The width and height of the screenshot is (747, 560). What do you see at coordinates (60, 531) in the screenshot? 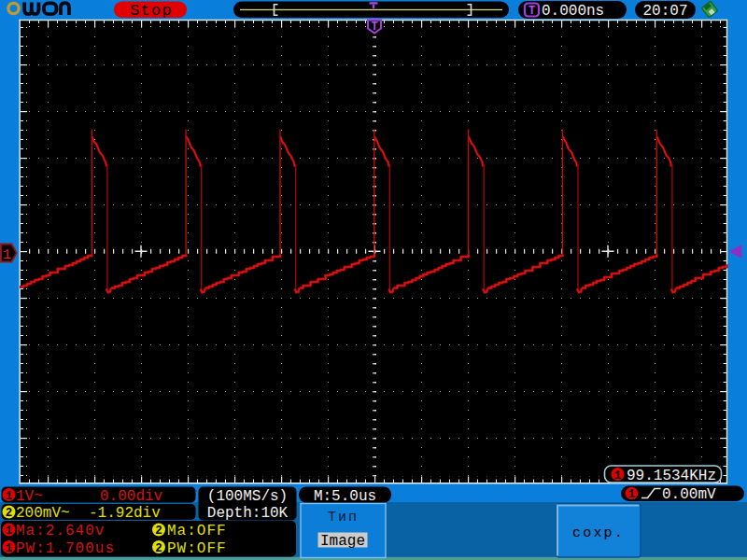
I see `svg-text: Ma:2.640v` at bounding box center [60, 531].